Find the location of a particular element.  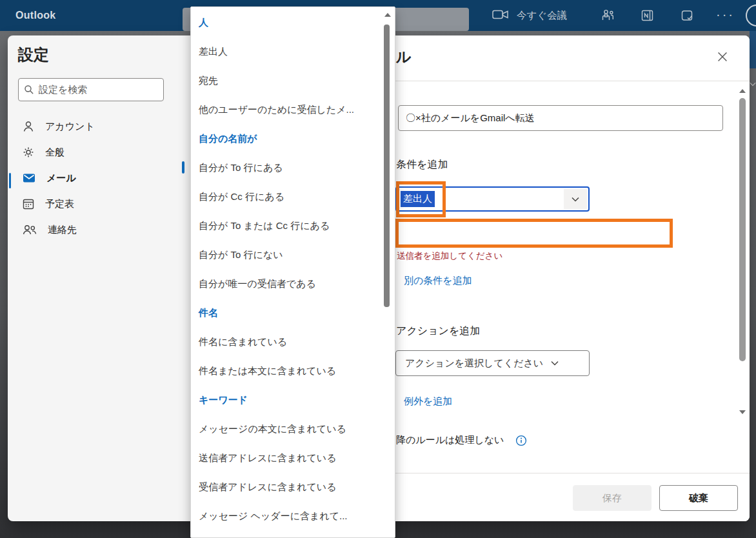

condition-option: 他のユーザーのために受信したメ... is located at coordinates (284, 110).